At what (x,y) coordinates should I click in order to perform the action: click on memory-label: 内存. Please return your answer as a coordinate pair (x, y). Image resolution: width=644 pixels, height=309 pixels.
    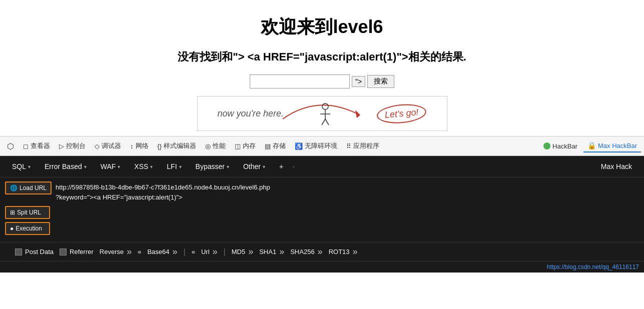
    Looking at the image, I should click on (249, 146).